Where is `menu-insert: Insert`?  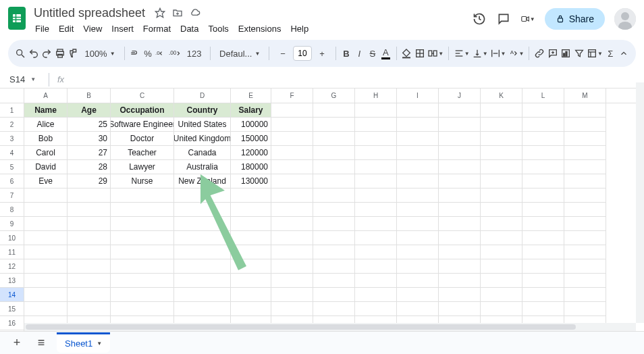 menu-insert: Insert is located at coordinates (123, 28).